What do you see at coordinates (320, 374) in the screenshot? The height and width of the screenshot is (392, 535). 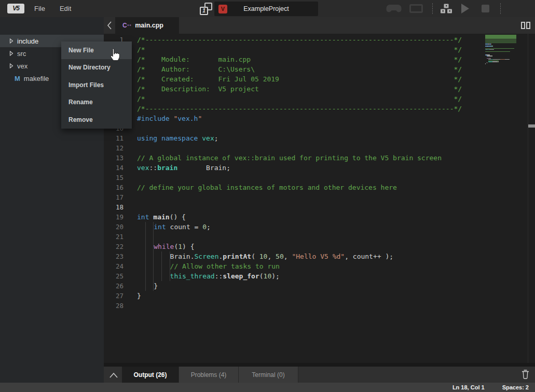 I see `bottom-panel-tabs: Output (26)Problems (4)Terminal (0)` at bounding box center [320, 374].